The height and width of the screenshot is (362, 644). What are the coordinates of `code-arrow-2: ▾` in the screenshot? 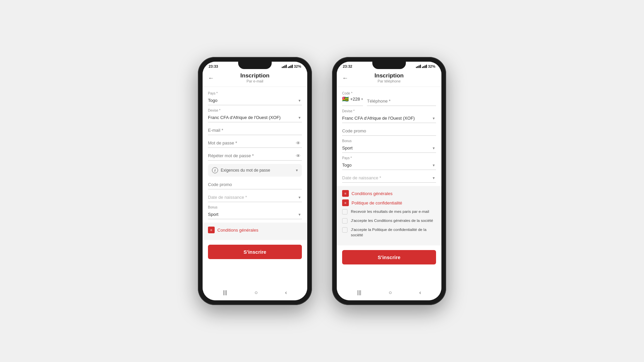 It's located at (362, 99).